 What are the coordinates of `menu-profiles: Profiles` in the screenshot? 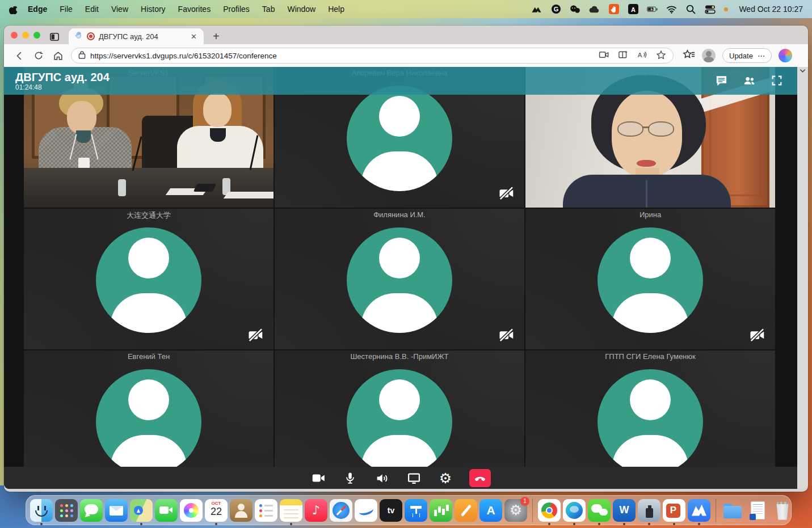 It's located at (236, 9).